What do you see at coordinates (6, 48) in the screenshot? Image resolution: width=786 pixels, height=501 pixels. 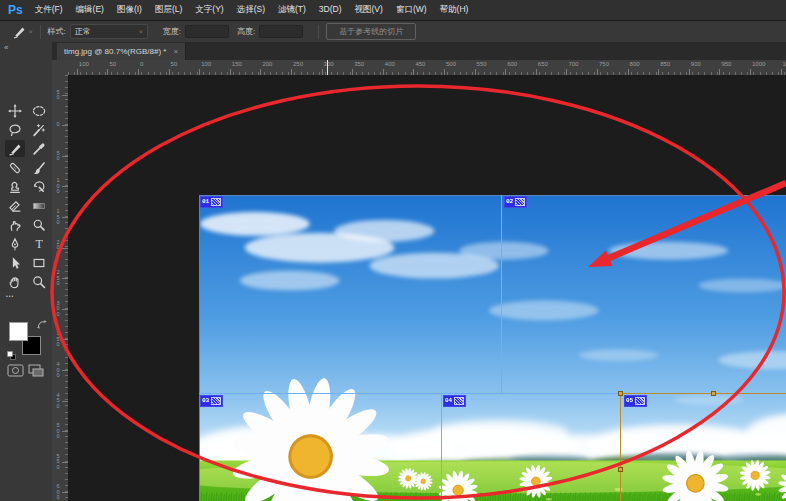 I see `collapse-panel-icon: «` at bounding box center [6, 48].